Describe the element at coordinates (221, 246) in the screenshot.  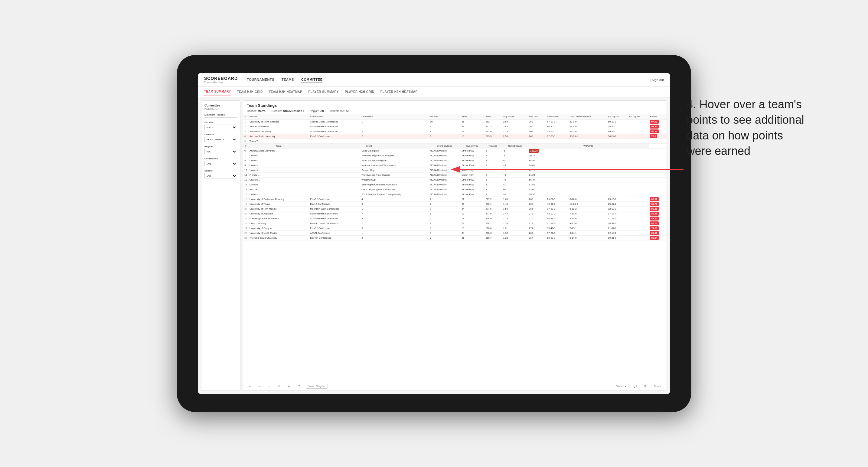
I see `left-panel: Committee Portal Review Minimum Rounds G…` at that location.